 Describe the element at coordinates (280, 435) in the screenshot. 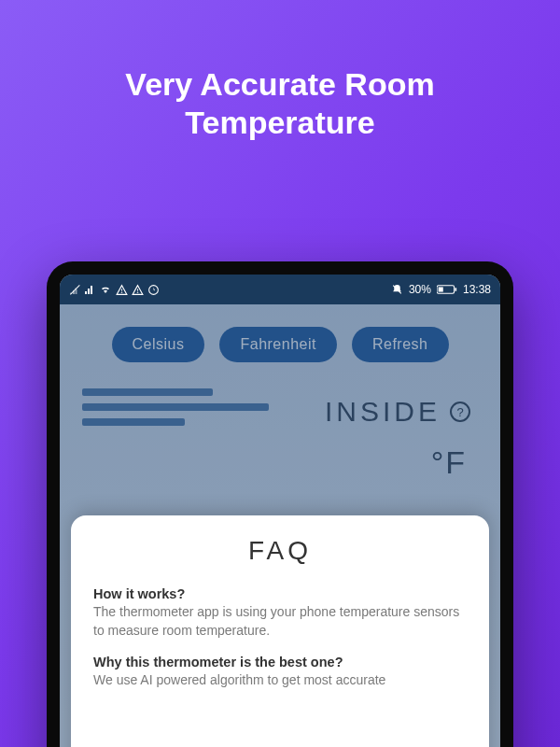

I see `main-content: INSIDE ? °F` at that location.